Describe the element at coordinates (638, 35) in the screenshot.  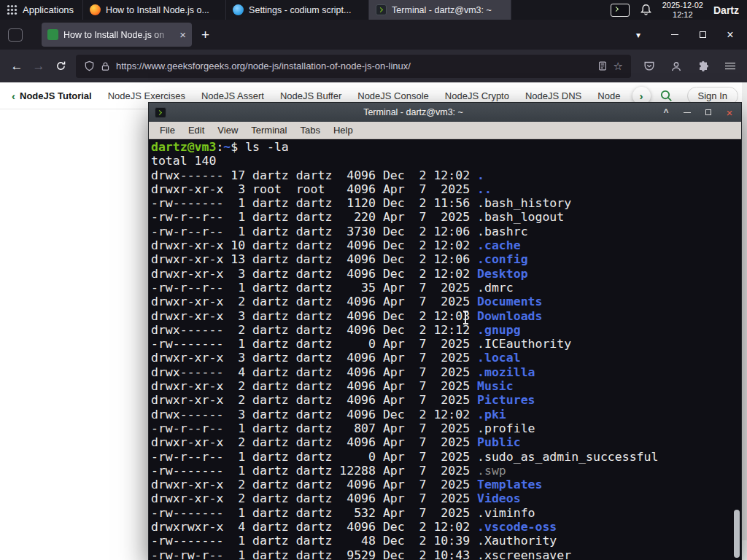
I see `list-tabs-icon: ▾` at that location.